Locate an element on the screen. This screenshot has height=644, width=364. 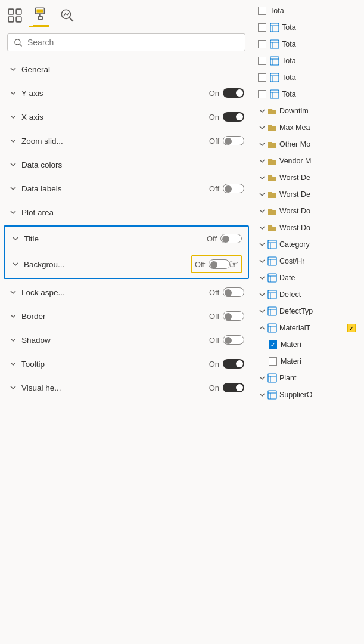
zoom-slider-toggle: Off is located at coordinates (226, 141).